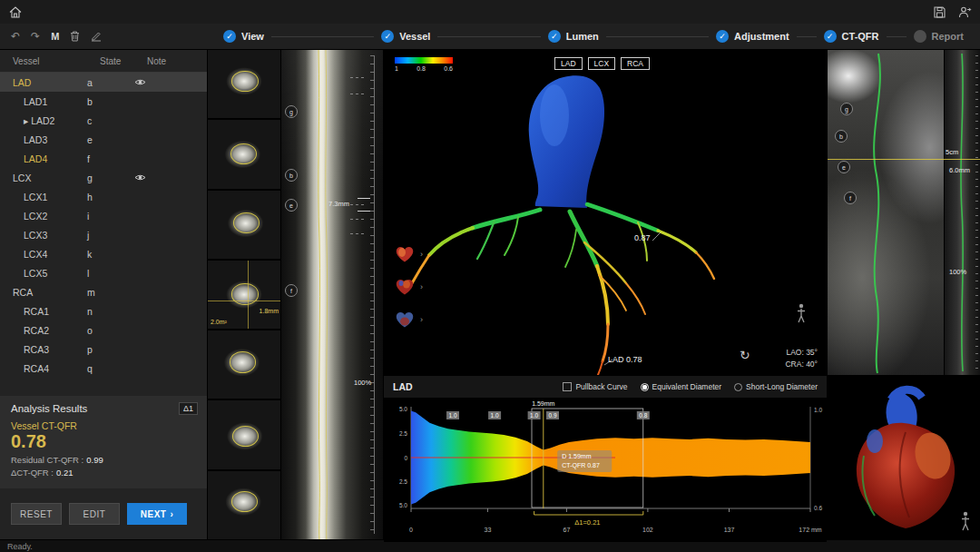 This screenshot has width=980, height=552. What do you see at coordinates (938, 36) in the screenshot?
I see `tab-report: Report` at bounding box center [938, 36].